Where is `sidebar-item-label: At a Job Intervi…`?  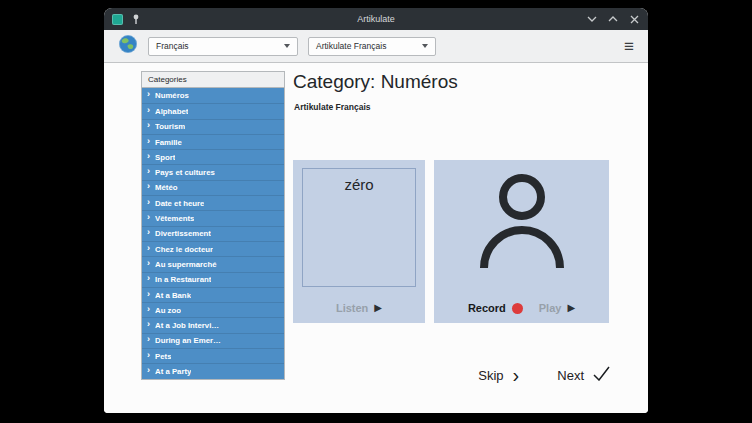 sidebar-item-label: At a Job Intervi… is located at coordinates (187, 326).